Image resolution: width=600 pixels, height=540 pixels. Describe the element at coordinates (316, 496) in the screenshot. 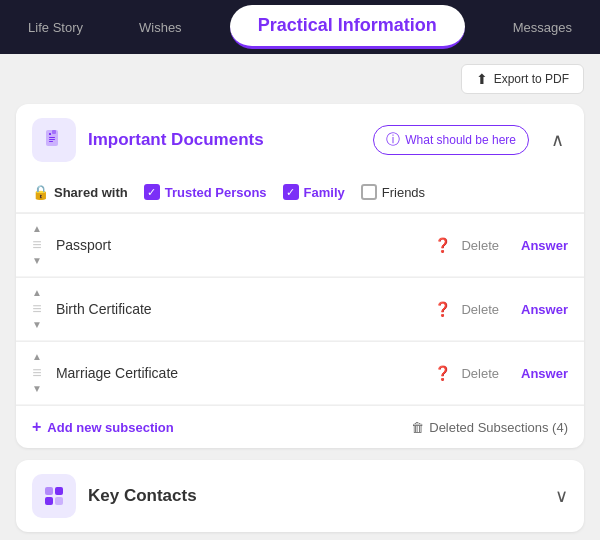

I see `key-contacts-title: Key Contacts` at that location.